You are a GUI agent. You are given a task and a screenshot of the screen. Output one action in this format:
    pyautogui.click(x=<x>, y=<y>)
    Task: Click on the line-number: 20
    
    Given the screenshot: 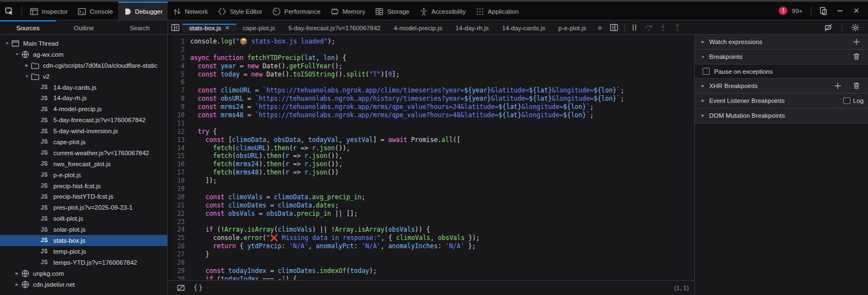 What is the action you would take?
    pyautogui.click(x=181, y=197)
    